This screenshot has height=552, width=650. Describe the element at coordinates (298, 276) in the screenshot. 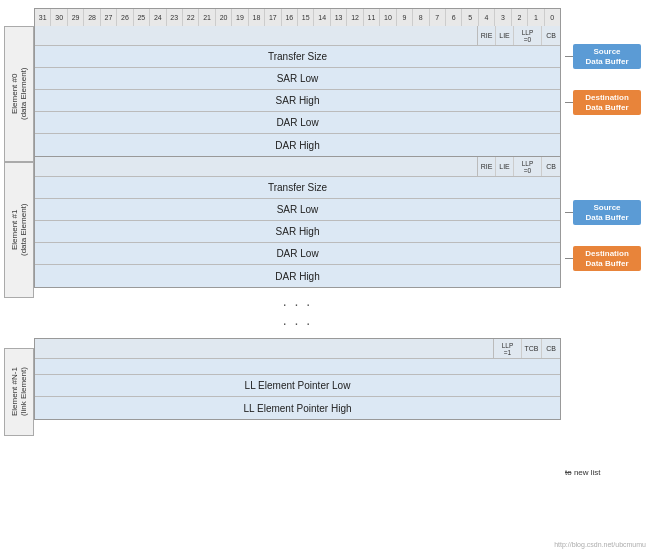

I see `element1-dar-high: DAR High` at that location.